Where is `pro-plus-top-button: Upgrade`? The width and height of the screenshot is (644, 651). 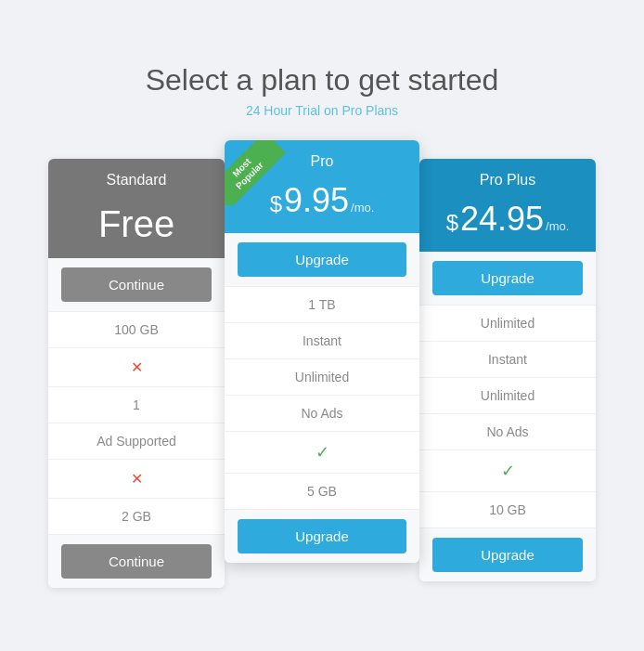 pro-plus-top-button: Upgrade is located at coordinates (508, 279).